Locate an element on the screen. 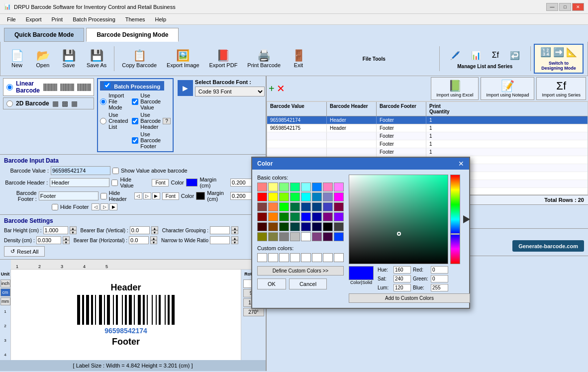  rotation-270-btn: 270° is located at coordinates (254, 312).